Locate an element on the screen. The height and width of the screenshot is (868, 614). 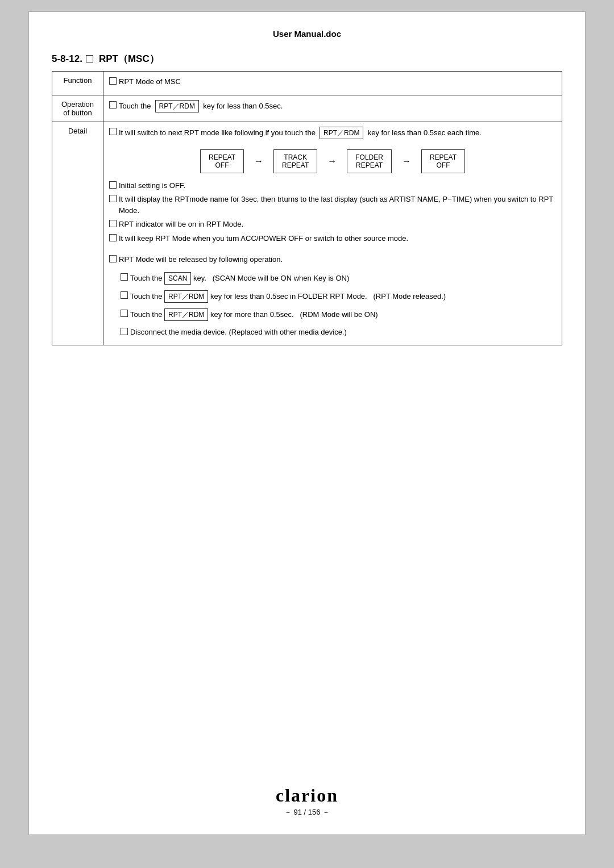
detail-text-2: It will display the RPTmode name for 3se… is located at coordinates (338, 205).